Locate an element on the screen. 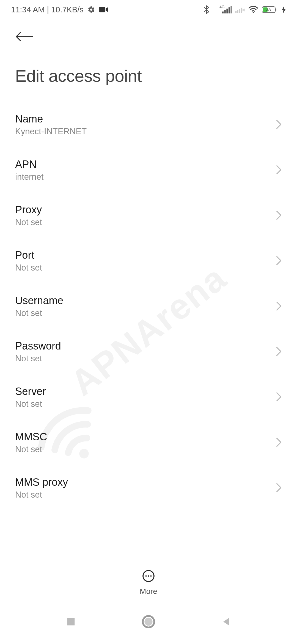 Image resolution: width=297 pixels, height=644 pixels. system-nav-bar is located at coordinates (148, 622).